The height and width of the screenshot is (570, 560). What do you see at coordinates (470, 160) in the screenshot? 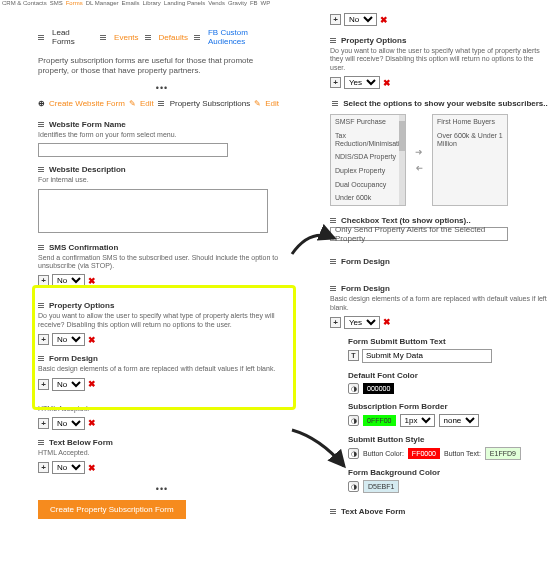
I see `options-list-selected: First Home Buyers Over 600k & Under 1 Mi…` at bounding box center [470, 160].